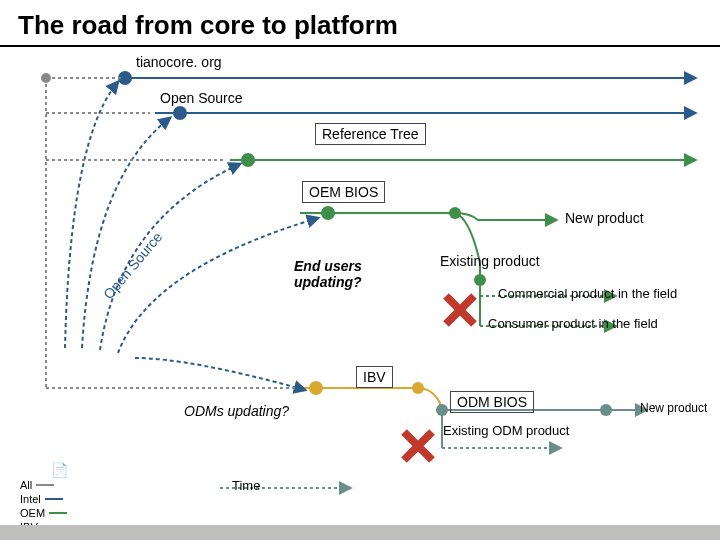 This screenshot has height=540, width=720. What do you see at coordinates (30, 499) in the screenshot?
I see `legend-label: Intel` at bounding box center [30, 499].